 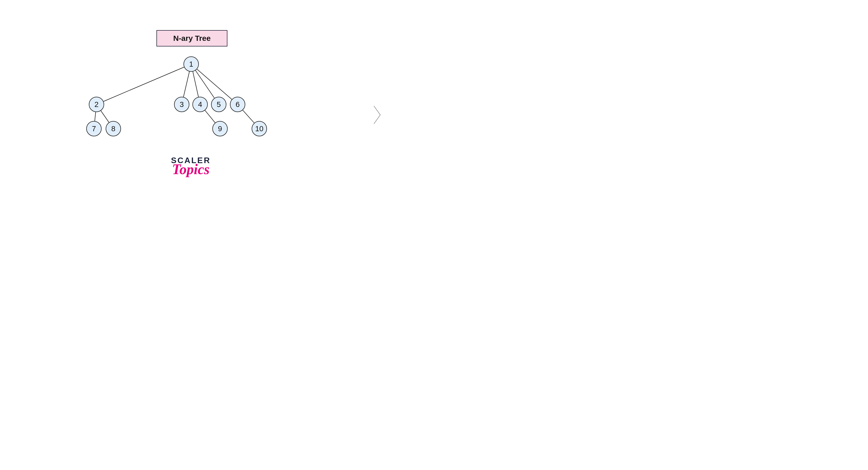 What do you see at coordinates (219, 105) in the screenshot?
I see `tree-node-5: 5` at bounding box center [219, 105].